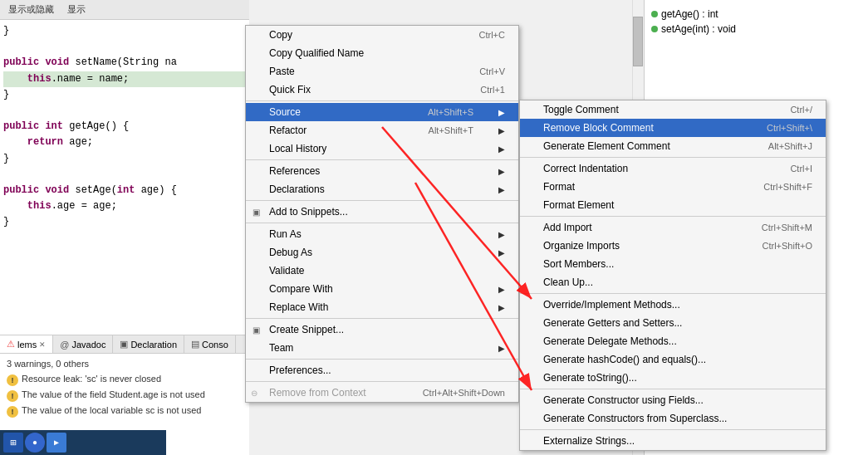 This screenshot has width=868, height=455. What do you see at coordinates (673, 400) in the screenshot?
I see `source-generate-constructor-fields: Generate Constructor using Fields...` at bounding box center [673, 400].